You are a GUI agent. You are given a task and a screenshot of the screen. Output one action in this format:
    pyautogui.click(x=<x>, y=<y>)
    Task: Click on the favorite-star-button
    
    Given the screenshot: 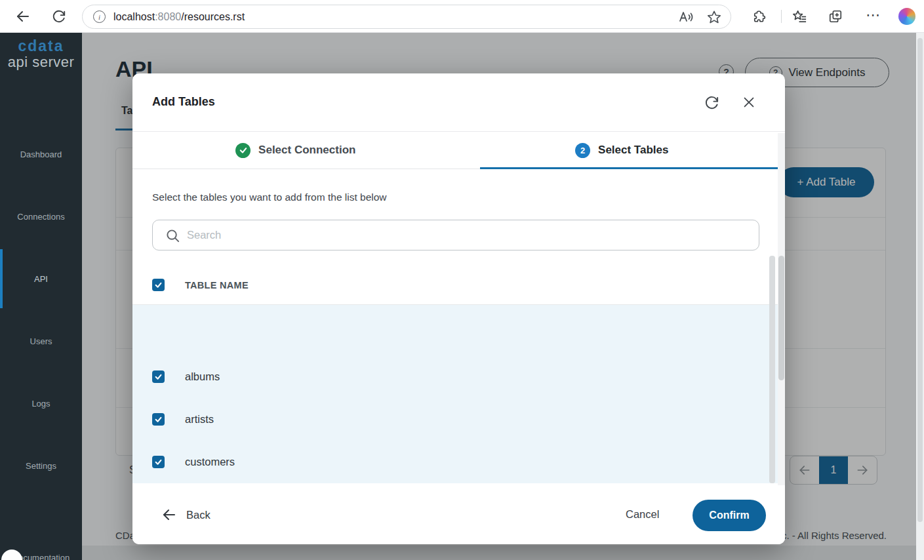 What is the action you would take?
    pyautogui.click(x=714, y=17)
    